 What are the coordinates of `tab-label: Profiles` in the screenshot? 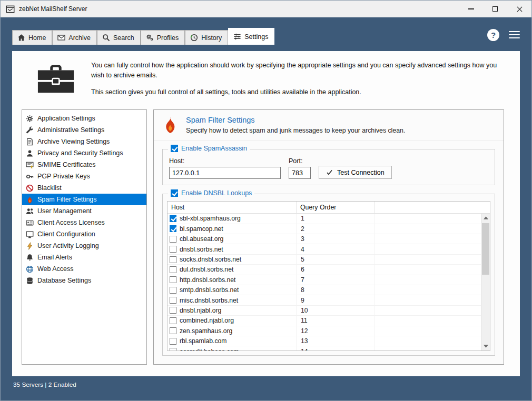 It's located at (168, 38).